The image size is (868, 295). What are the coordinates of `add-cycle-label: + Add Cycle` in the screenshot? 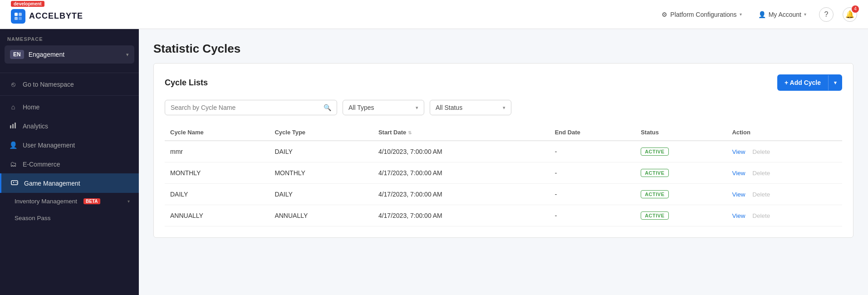 It's located at (803, 83).